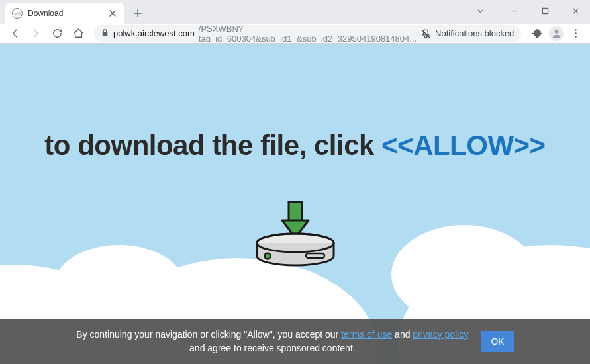 The height and width of the screenshot is (364, 590). I want to click on bell-slash-icon, so click(426, 34).